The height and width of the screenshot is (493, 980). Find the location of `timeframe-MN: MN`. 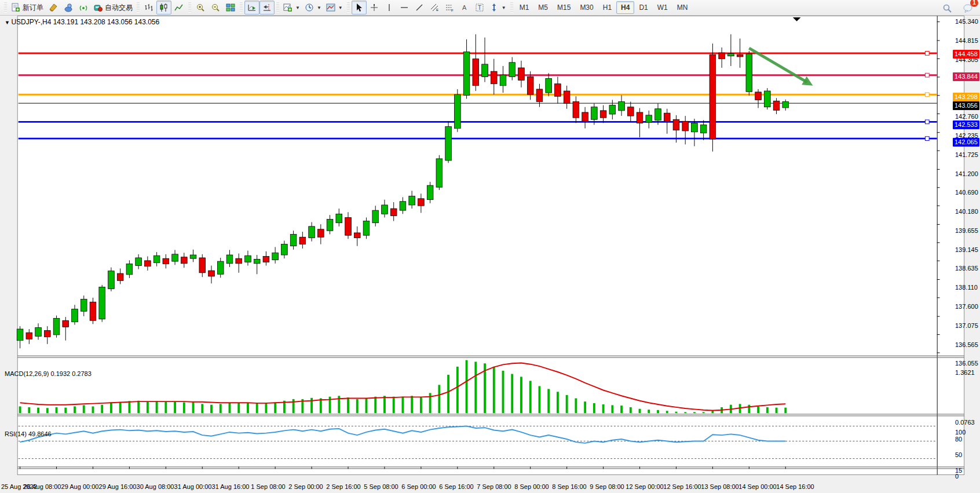

timeframe-MN: MN is located at coordinates (682, 8).